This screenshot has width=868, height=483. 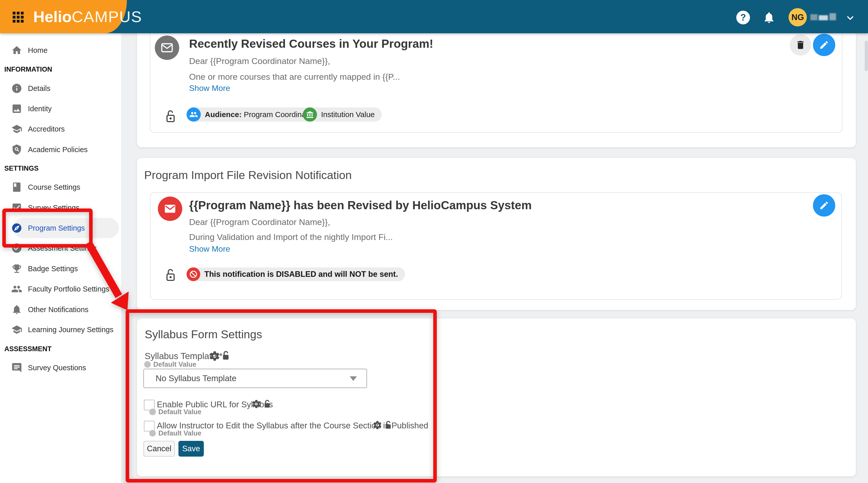 What do you see at coordinates (57, 368) in the screenshot?
I see `sidebar-item-label: Survey Questions` at bounding box center [57, 368].